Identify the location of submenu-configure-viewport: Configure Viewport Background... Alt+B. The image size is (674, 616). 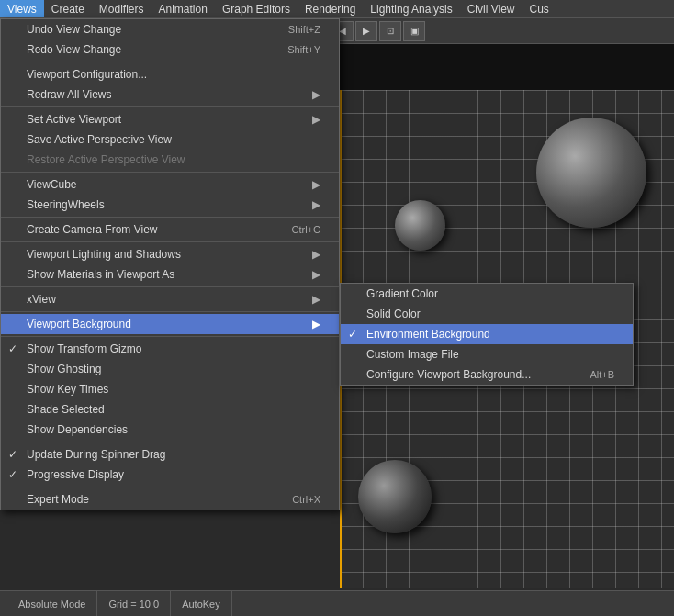
(487, 375).